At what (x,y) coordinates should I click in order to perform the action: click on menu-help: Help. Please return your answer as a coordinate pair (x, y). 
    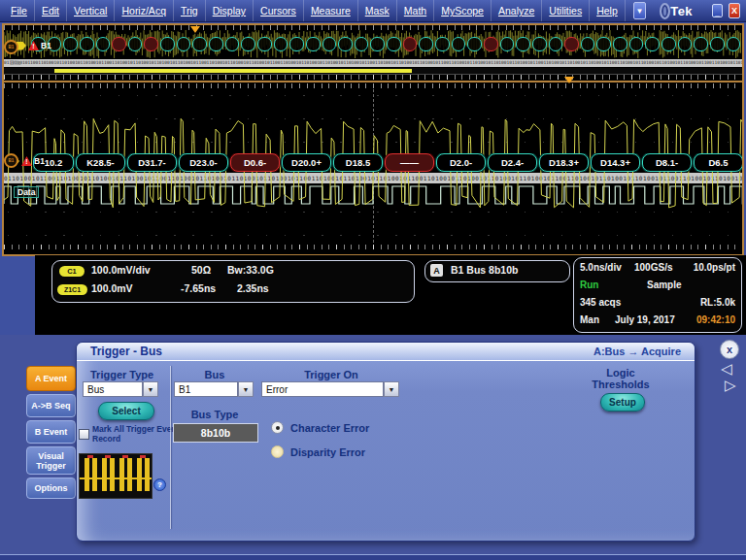
    Looking at the image, I should click on (608, 11).